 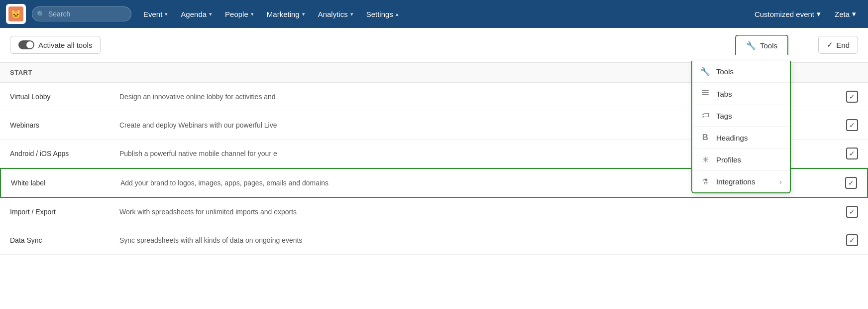 What do you see at coordinates (55, 45) in the screenshot?
I see `activate-all-tools-button: Activate all tools` at bounding box center [55, 45].